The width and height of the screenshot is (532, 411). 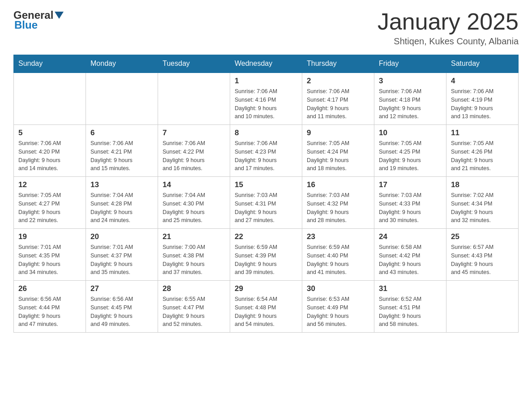 I want to click on day-info: Sunrise: 6:54 AMSunset: 4:48 PMDaylight:…, so click(x=266, y=312).